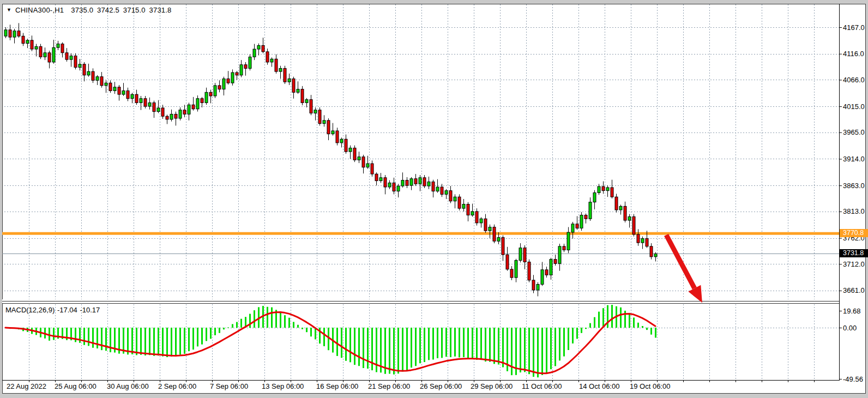 This screenshot has width=868, height=398. What do you see at coordinates (852, 311) in the screenshot?
I see `macd-axis-label: 19.68` at bounding box center [852, 311].